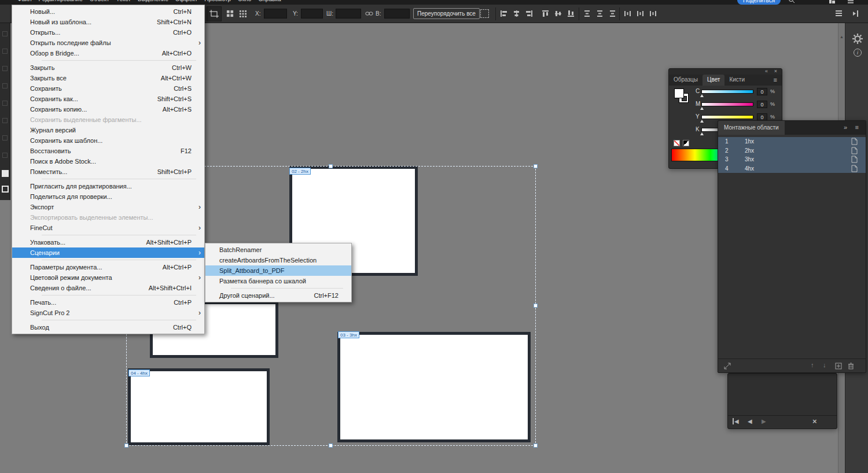  What do you see at coordinates (825, 365) in the screenshot?
I see `move-down-icon: ↓` at bounding box center [825, 365].